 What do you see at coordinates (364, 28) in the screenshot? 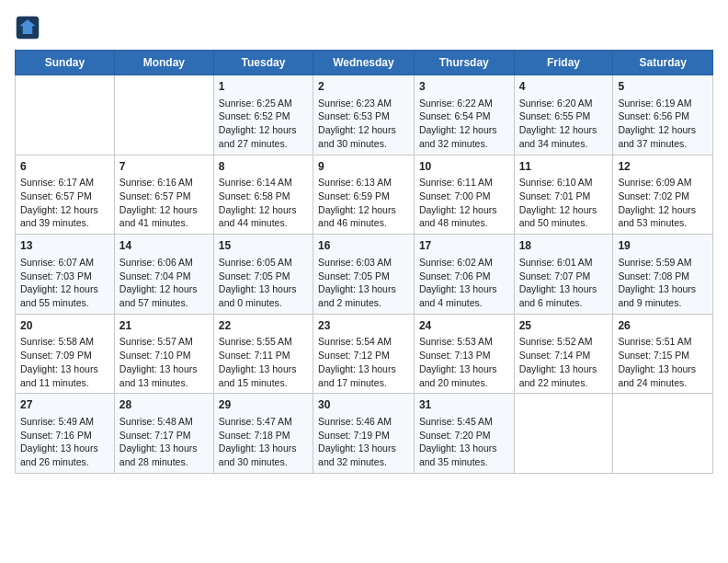
I see `page-header` at bounding box center [364, 28].